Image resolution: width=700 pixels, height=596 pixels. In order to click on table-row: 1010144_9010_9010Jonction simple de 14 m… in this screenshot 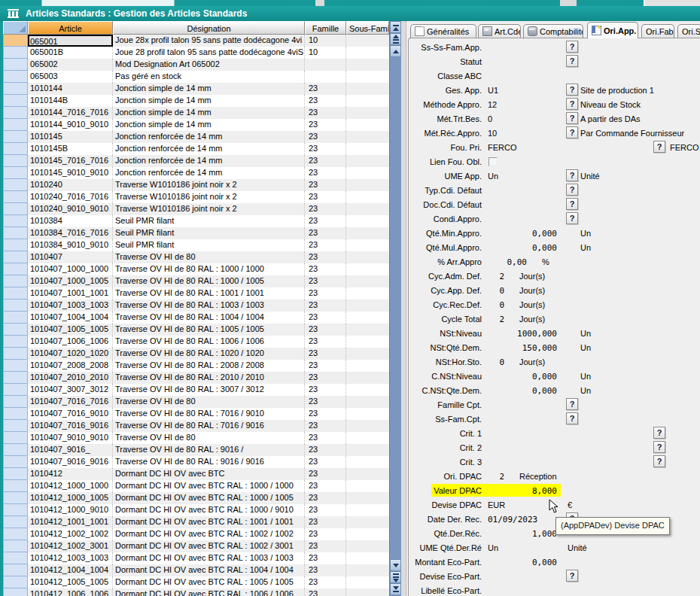, I will do `click(196, 125)`.